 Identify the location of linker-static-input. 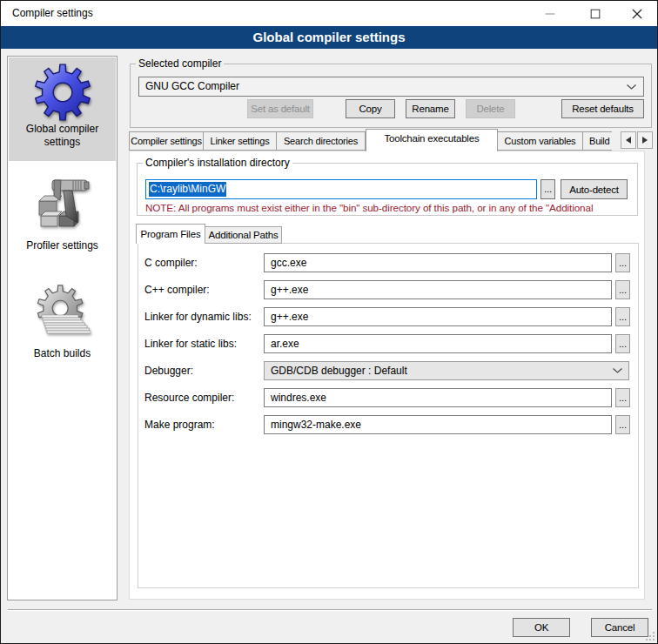
(438, 344).